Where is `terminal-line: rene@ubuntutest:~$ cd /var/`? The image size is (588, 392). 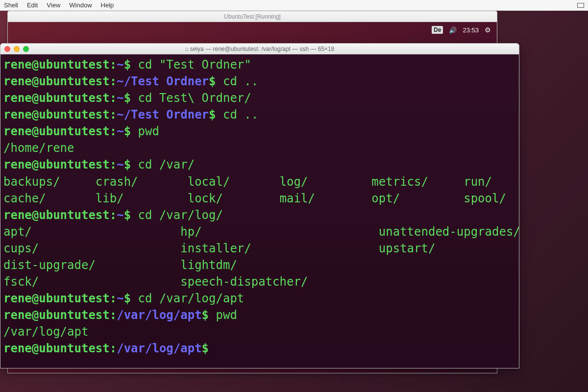
terminal-line: rene@ubuntutest:~$ cd /var/ is located at coordinates (260, 165).